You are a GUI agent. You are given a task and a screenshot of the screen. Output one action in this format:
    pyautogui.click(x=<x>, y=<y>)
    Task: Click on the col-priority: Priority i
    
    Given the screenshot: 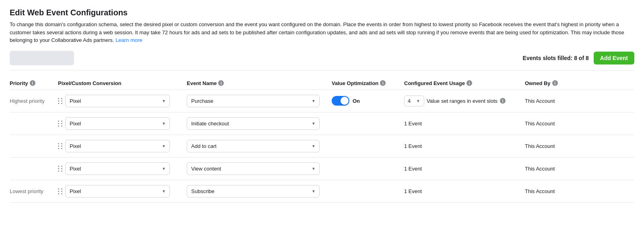 What is the action you would take?
    pyautogui.click(x=34, y=83)
    